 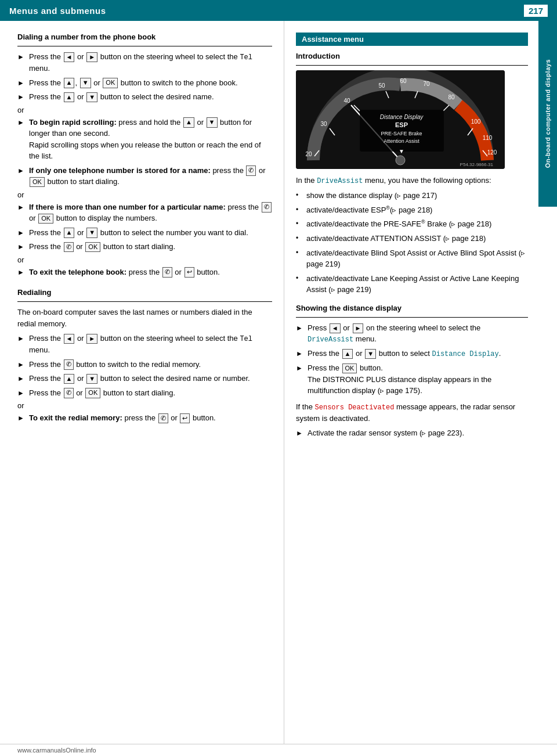 What do you see at coordinates (412, 259) in the screenshot?
I see `dot-item: • activate/deactivate Blind Spot Assist …` at bounding box center [412, 259].